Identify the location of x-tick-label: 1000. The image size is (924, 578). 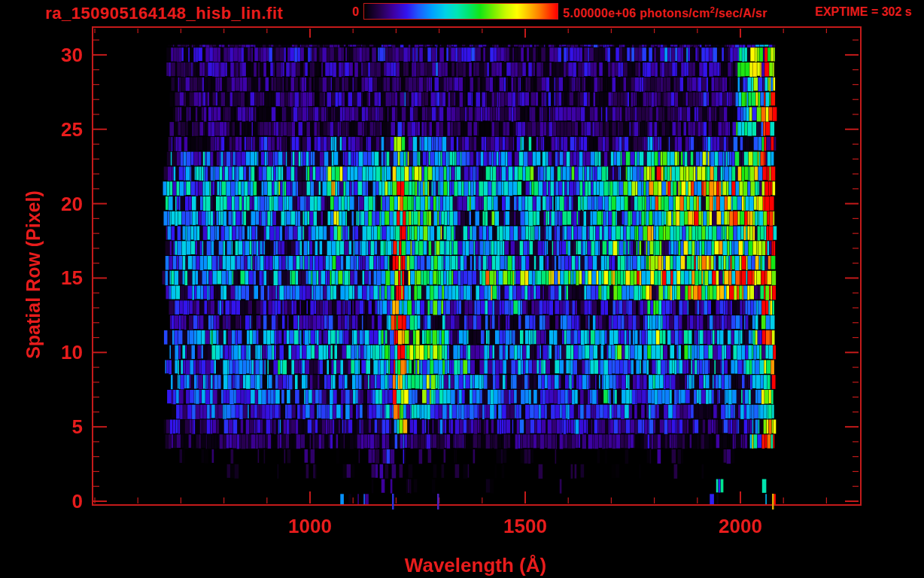
(310, 527).